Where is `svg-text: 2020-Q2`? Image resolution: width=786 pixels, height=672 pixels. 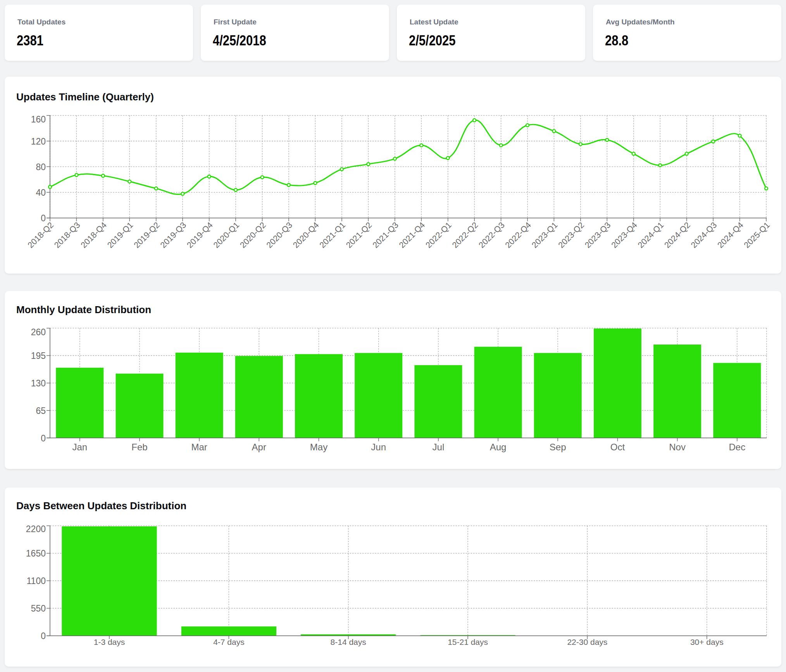 svg-text: 2020-Q2 is located at coordinates (253, 235).